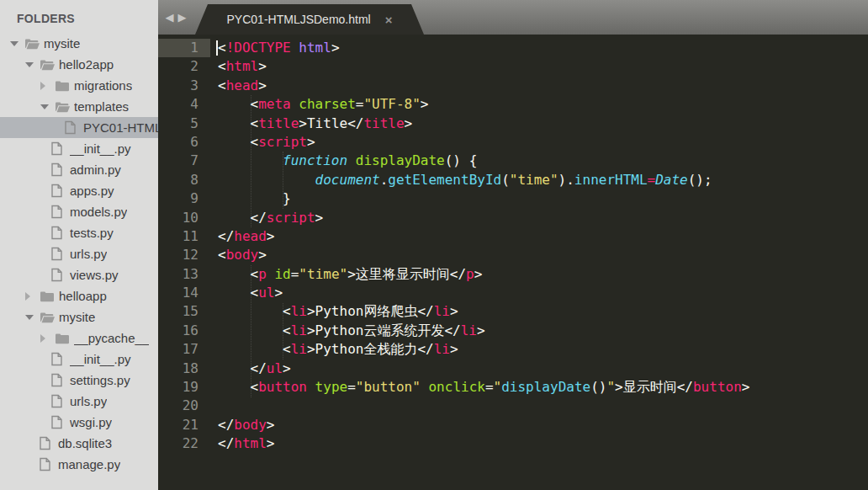 Image resolution: width=868 pixels, height=490 pixels. Describe the element at coordinates (79, 190) in the screenshot. I see `tree-item-apps-py: apps.py` at that location.